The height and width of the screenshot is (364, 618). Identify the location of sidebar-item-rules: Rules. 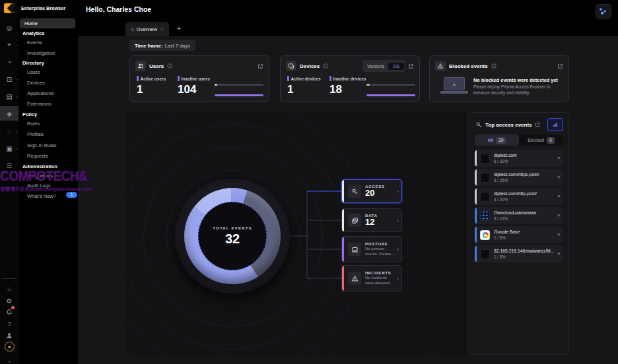
(33, 124).